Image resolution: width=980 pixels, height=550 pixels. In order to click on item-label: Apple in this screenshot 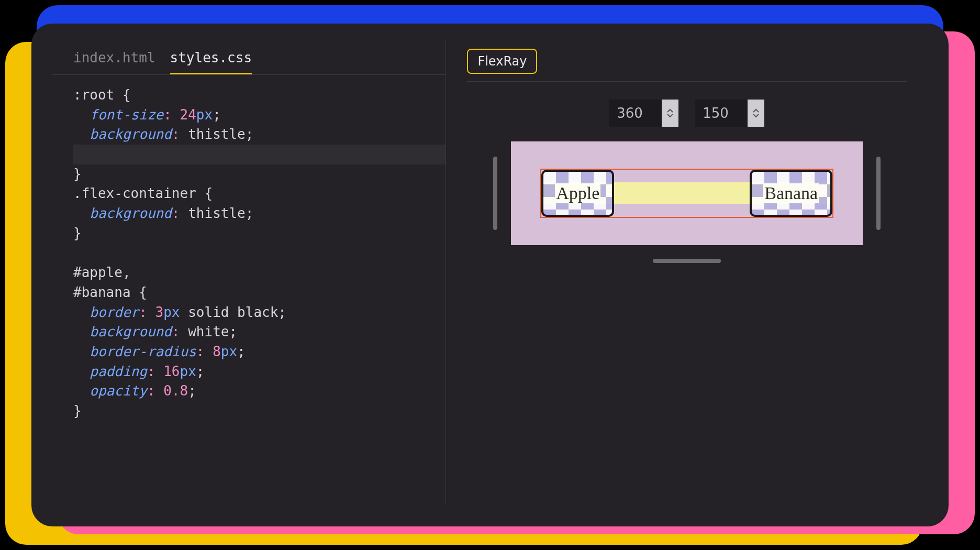, I will do `click(578, 193)`.